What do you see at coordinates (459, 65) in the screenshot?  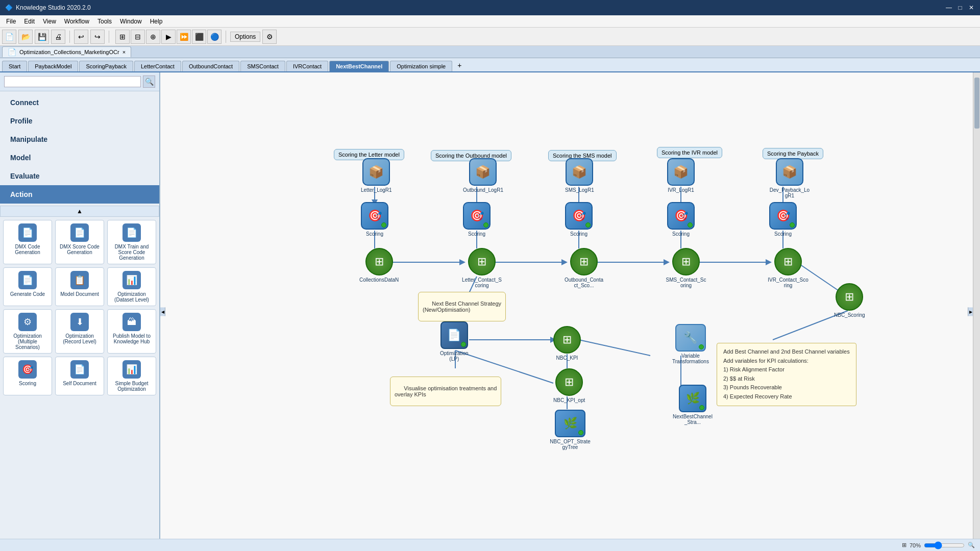 I see `tab-add-button: +` at bounding box center [459, 65].